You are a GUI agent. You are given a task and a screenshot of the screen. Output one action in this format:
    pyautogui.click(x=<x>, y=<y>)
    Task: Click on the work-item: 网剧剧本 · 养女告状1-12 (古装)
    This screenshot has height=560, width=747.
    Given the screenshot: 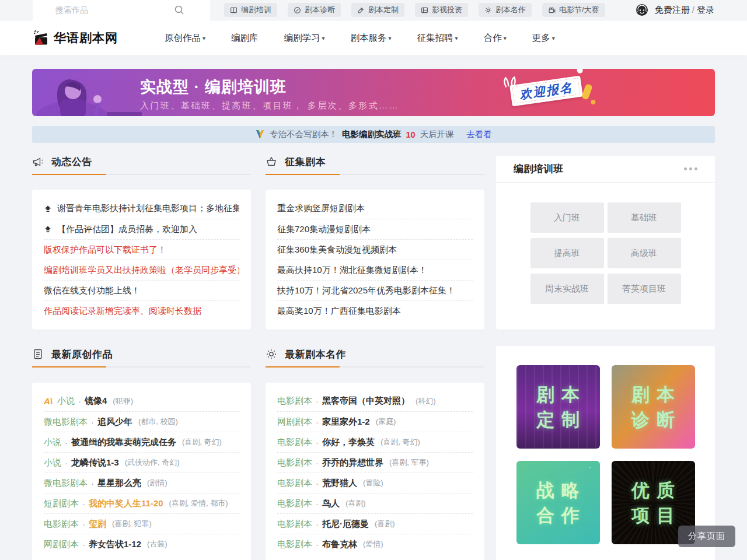 What is the action you would take?
    pyautogui.click(x=141, y=544)
    